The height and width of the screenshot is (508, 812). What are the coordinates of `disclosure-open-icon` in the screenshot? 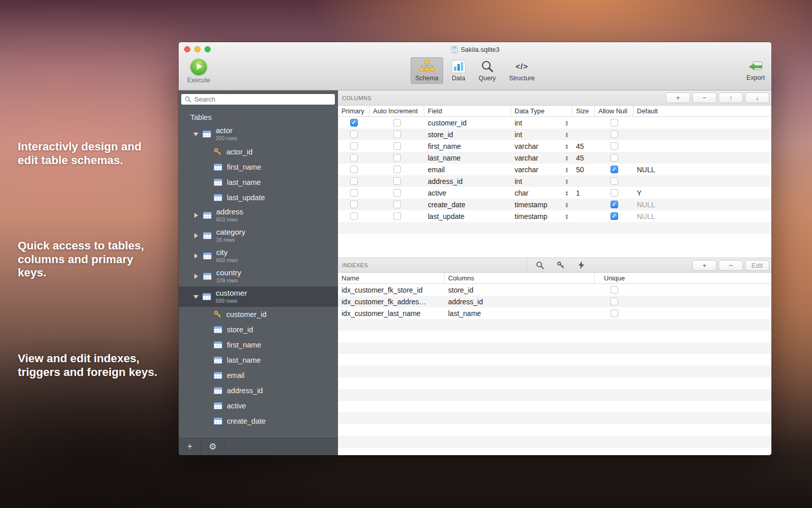 It's located at (196, 297).